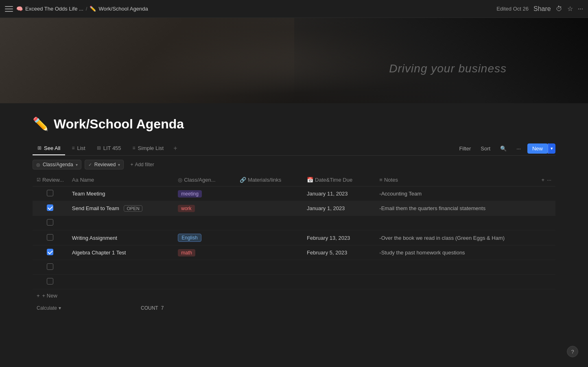 The width and height of the screenshot is (588, 367). What do you see at coordinates (205, 267) in the screenshot?
I see `row6-class` at bounding box center [205, 267].